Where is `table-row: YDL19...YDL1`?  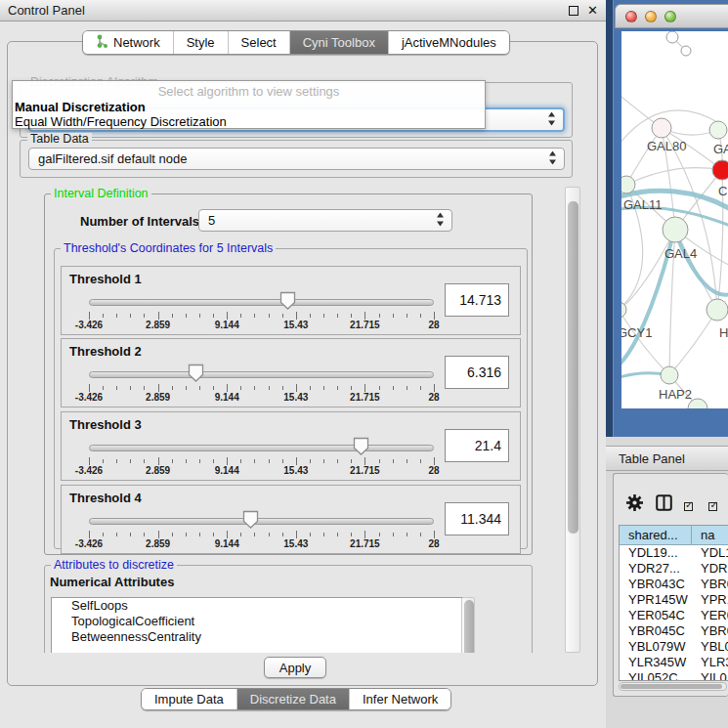 table-row: YDL19...YDL1 is located at coordinates (674, 553).